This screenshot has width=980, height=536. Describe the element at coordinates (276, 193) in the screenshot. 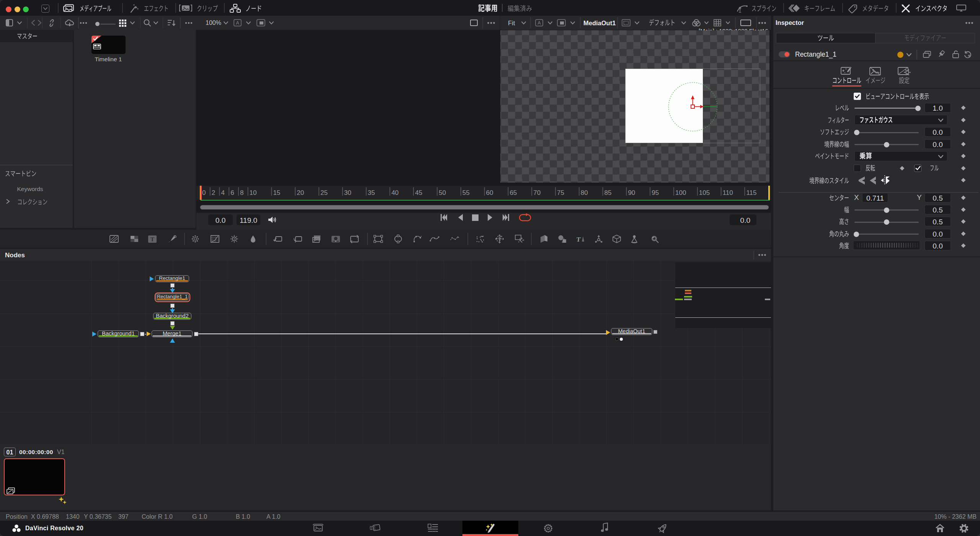

I see `svg-text: 15` at that location.